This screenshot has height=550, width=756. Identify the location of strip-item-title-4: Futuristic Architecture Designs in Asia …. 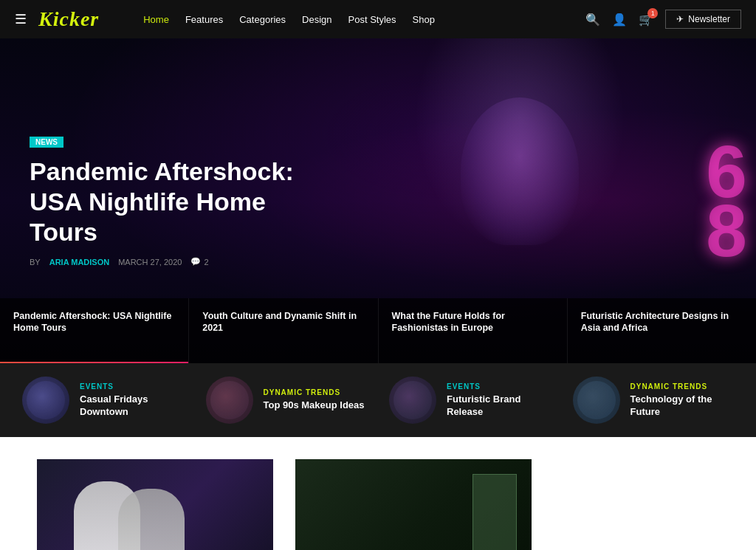
(662, 322).